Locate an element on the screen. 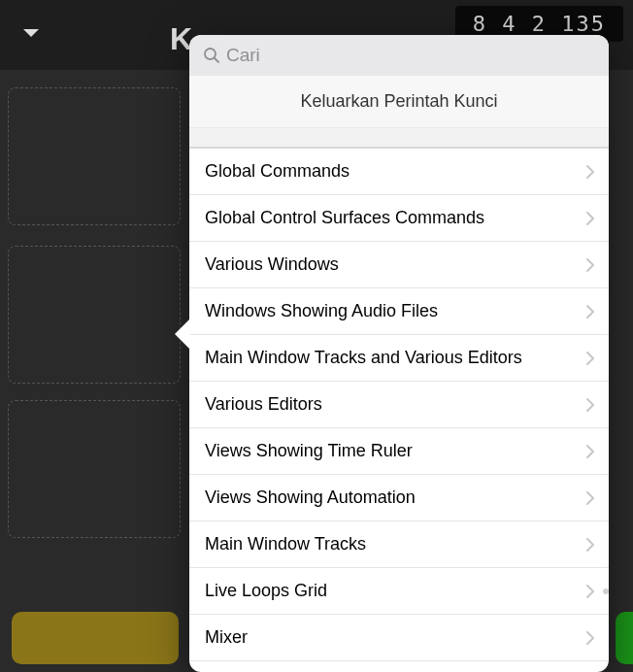 Image resolution: width=633 pixels, height=672 pixels. menu-item-label: Global Commands is located at coordinates (278, 171).